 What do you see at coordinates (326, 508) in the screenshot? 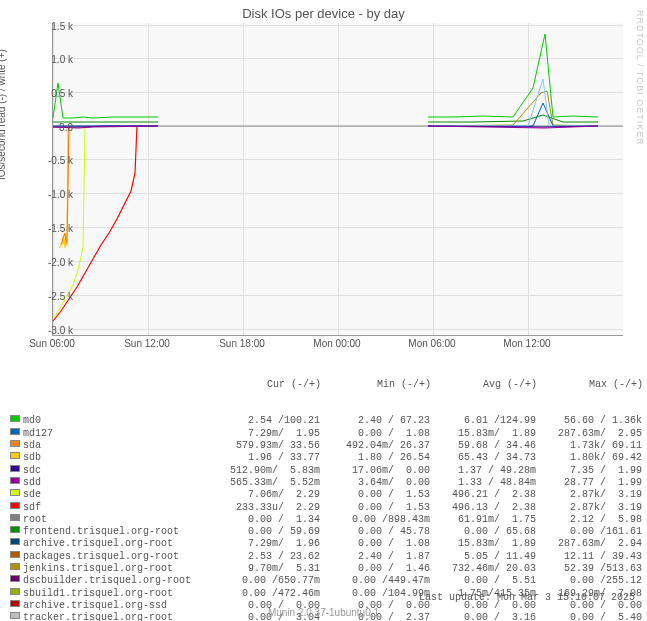
I see `legend-row: sdf233.33u/ 2.290.00 / 1.53496.13 / 2.38…` at bounding box center [326, 508].